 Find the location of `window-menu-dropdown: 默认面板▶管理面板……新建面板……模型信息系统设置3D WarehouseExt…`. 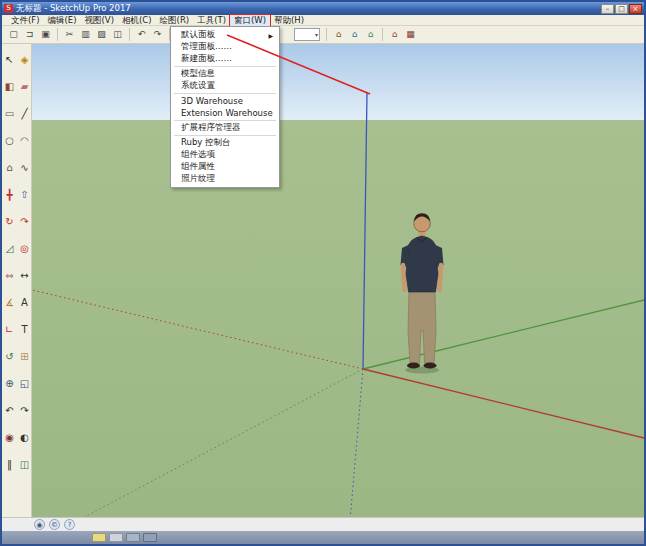

window-menu-dropdown: 默认面板▶管理面板……新建面板……模型信息系统设置3D WarehouseExt… is located at coordinates (225, 107).